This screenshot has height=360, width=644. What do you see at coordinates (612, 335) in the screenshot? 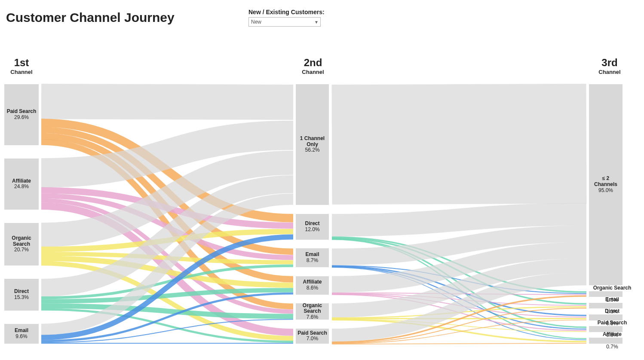
I see `sankey-node-label: Affiliate` at bounding box center [612, 335].